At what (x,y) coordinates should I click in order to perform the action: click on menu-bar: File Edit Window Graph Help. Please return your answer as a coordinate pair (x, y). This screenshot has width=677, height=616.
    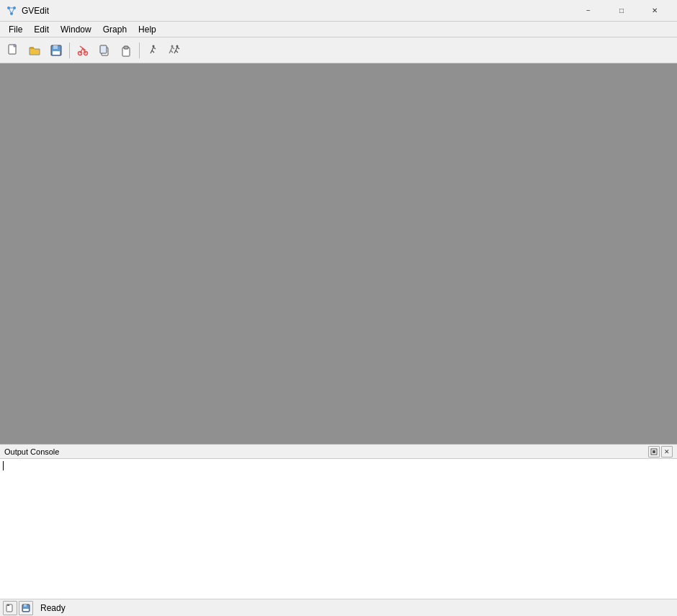
    Looking at the image, I should click on (338, 30).